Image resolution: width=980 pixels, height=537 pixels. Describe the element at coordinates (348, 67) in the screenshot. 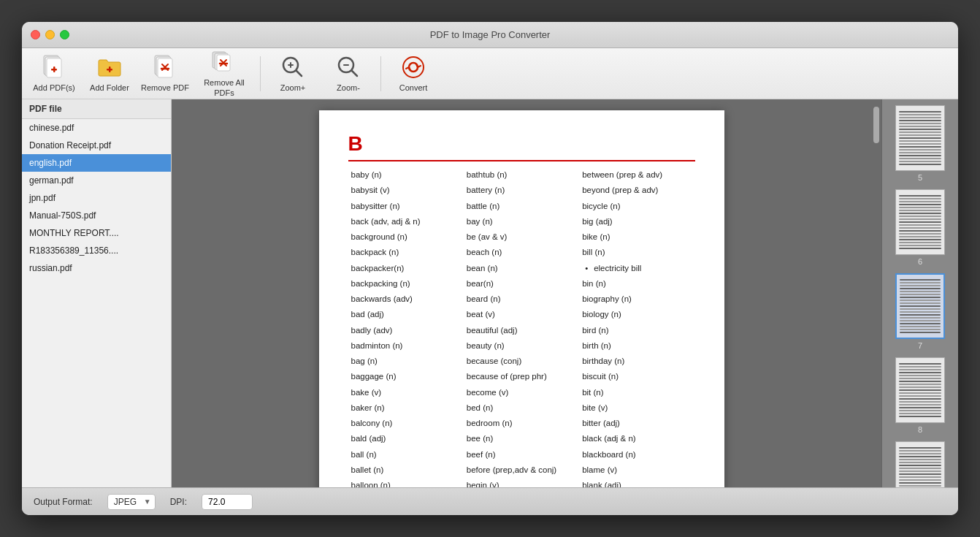

I see `zoom-out-icon` at that location.